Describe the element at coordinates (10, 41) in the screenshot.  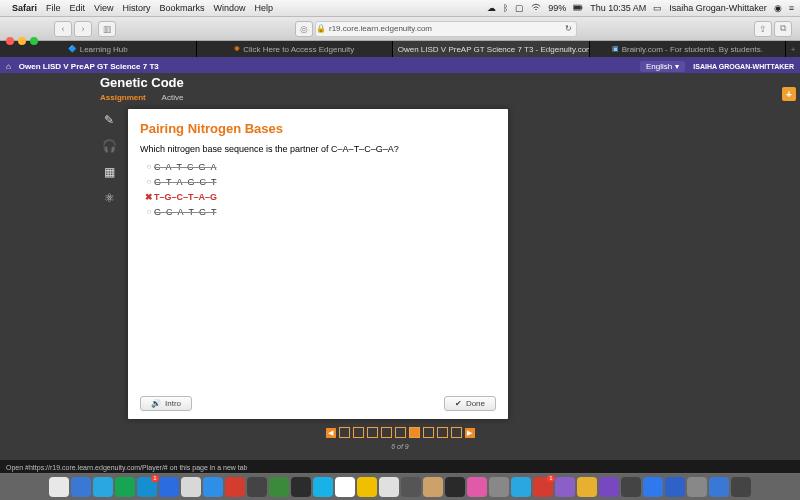
I see `close-window` at that location.